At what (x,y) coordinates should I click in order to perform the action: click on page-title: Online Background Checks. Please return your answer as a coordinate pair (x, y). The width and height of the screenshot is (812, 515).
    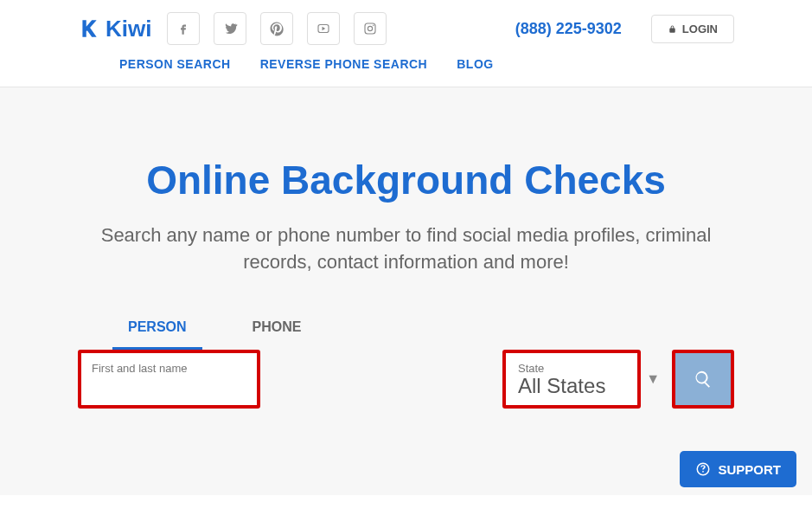
    Looking at the image, I should click on (406, 180).